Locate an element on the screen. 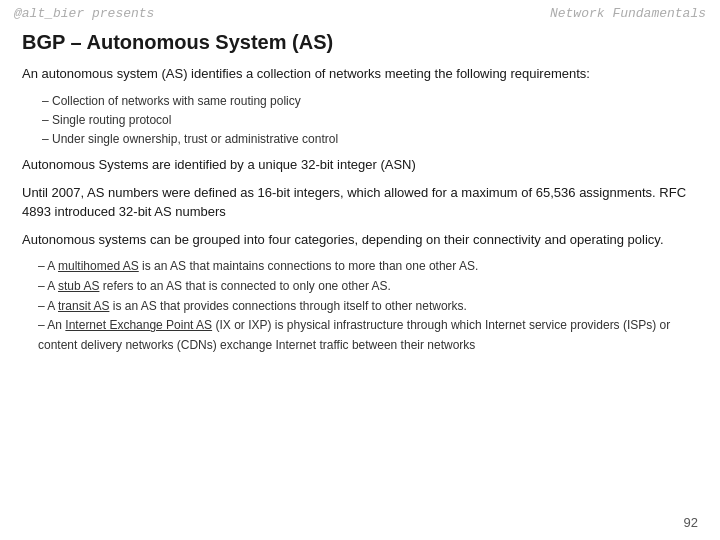 The width and height of the screenshot is (720, 540). page-title: BGP – Autonomous System (AS) is located at coordinates (360, 42).